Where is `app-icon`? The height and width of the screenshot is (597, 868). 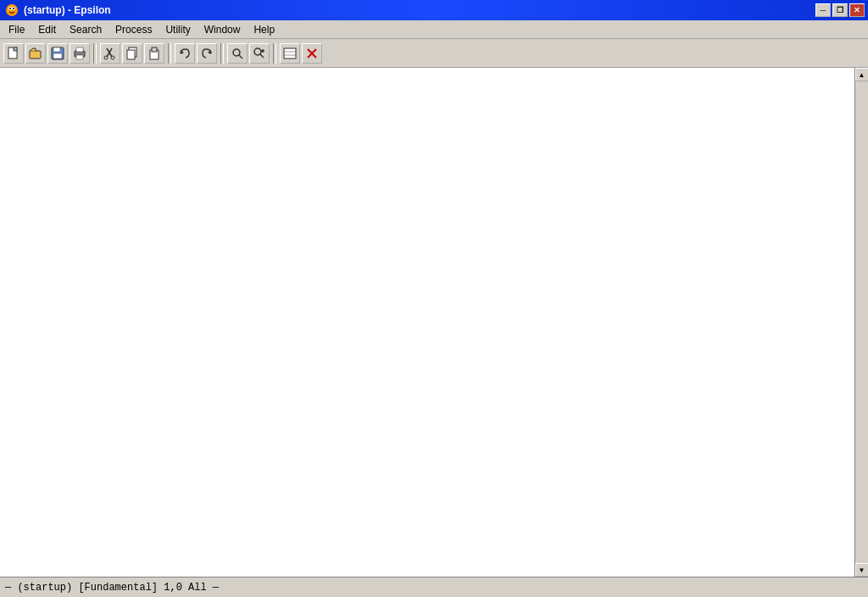
app-icon is located at coordinates (12, 10).